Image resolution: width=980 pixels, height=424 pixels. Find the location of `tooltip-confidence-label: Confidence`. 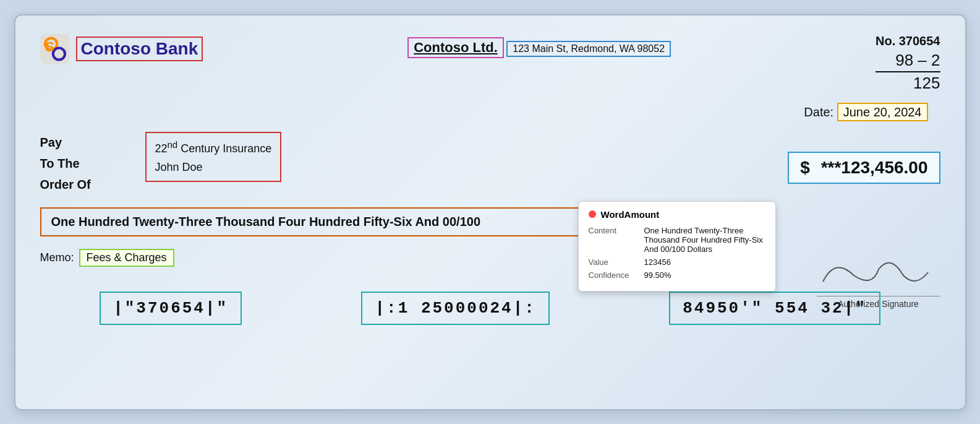

tooltip-confidence-label: Confidence is located at coordinates (613, 275).